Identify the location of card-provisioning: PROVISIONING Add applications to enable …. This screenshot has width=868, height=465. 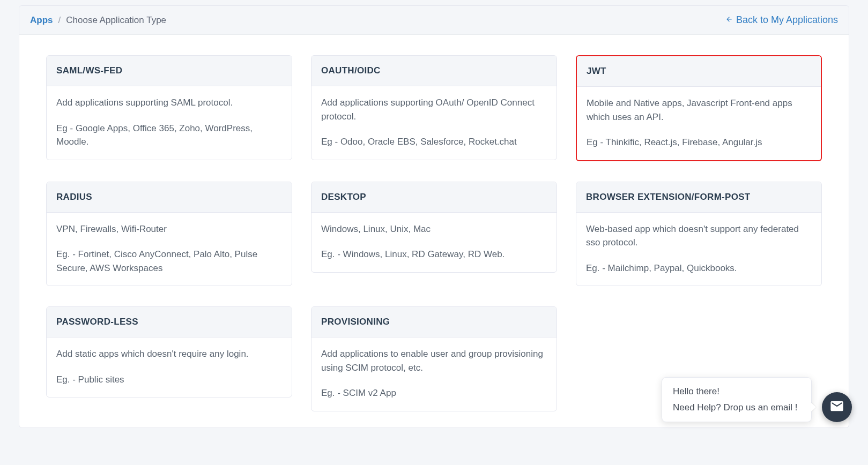
(434, 359).